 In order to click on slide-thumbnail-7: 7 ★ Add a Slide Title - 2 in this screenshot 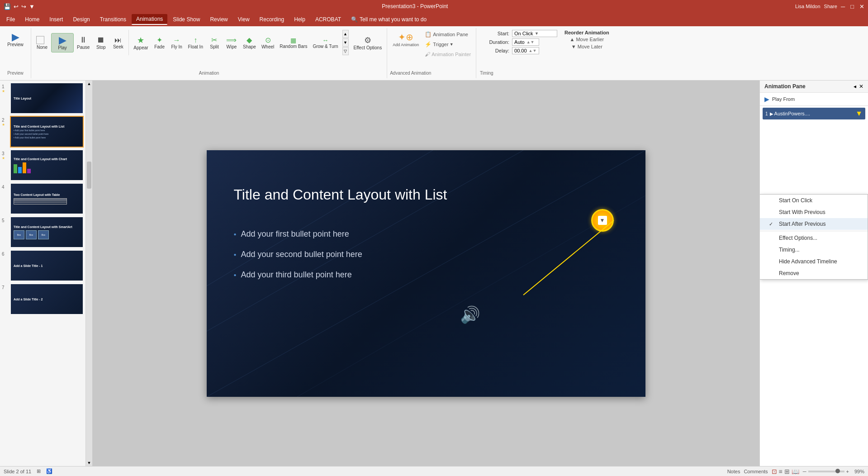, I will do `click(43, 299)`.